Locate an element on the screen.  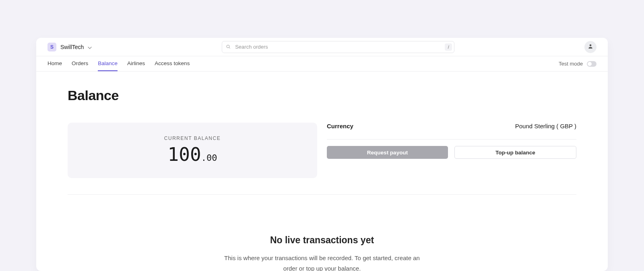
page-title: Balance is located at coordinates (322, 96).